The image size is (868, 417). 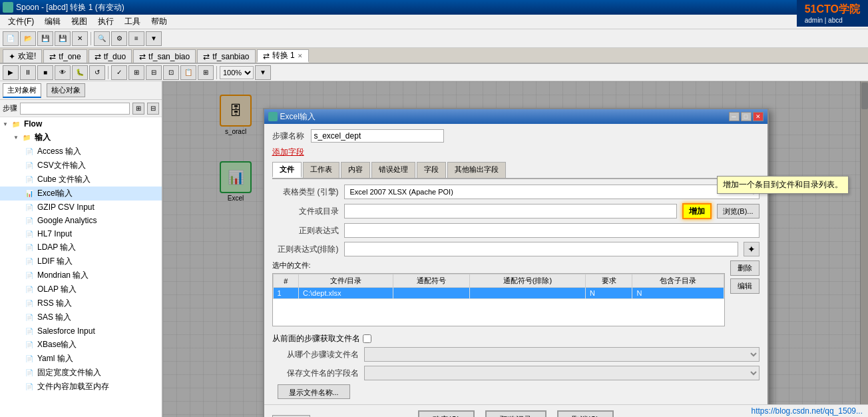 I want to click on zoom-dropdown: ▼, so click(x=263, y=73).